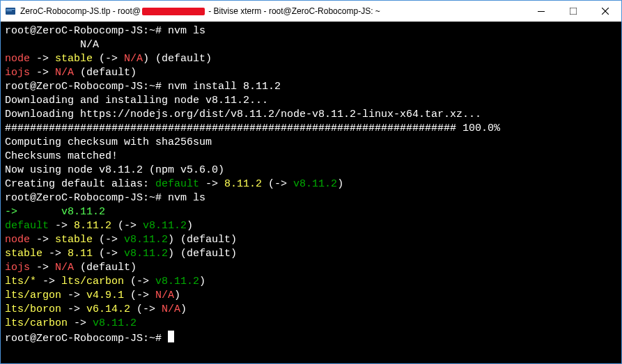  I want to click on checksum-matched-line: Checksums matched!, so click(61, 156).